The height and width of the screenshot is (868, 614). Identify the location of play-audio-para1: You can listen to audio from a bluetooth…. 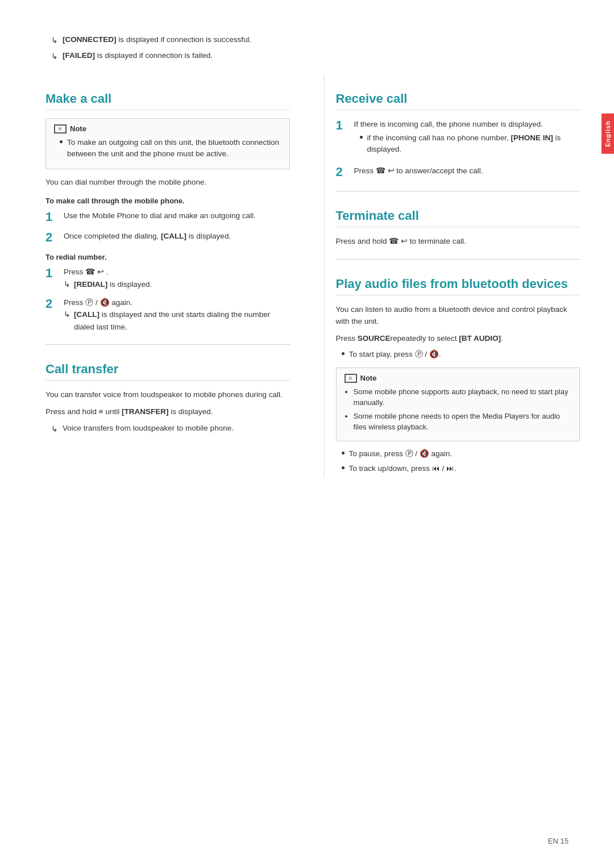
(458, 316).